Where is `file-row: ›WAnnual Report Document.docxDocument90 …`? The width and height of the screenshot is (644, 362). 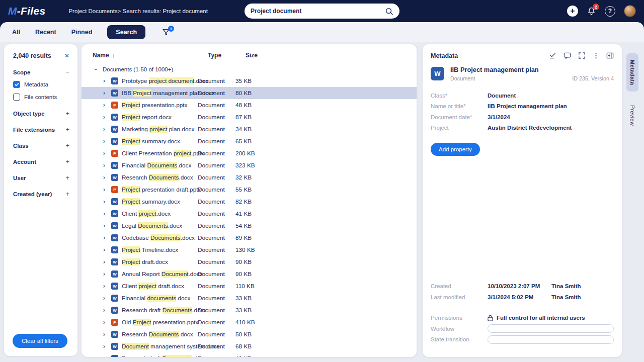
file-row: ›WAnnual Report Document.docxDocument90 … is located at coordinates (249, 274).